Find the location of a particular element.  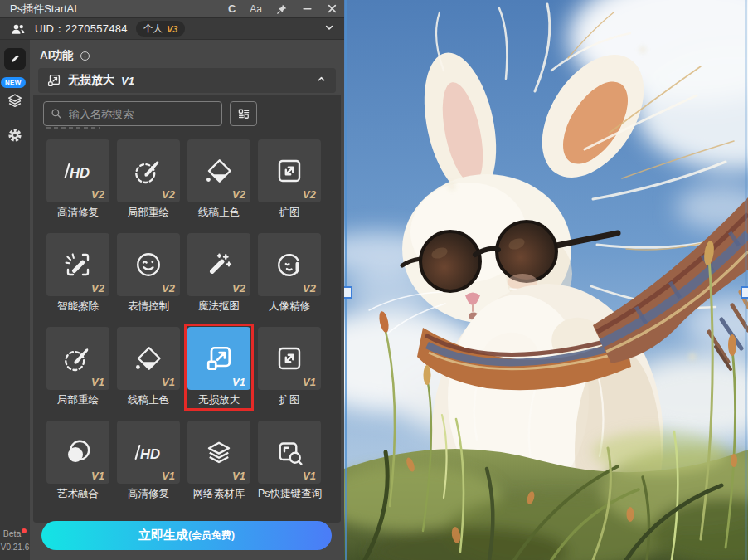

feature-tile: V2 表情控制 is located at coordinates (148, 274).